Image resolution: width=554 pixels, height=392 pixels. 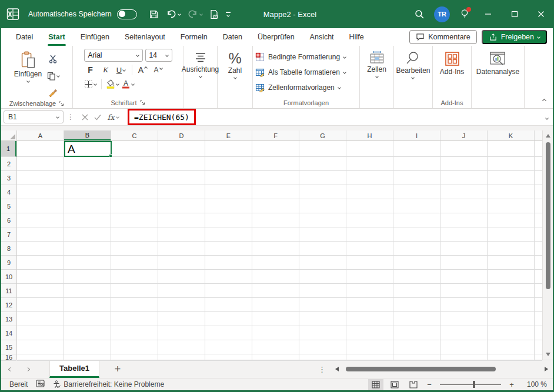 I want to click on copy-dropdown-icon, so click(x=58, y=76).